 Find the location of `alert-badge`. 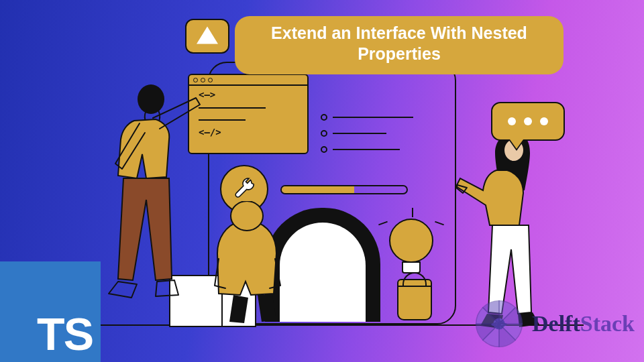

alert-badge is located at coordinates (207, 36).